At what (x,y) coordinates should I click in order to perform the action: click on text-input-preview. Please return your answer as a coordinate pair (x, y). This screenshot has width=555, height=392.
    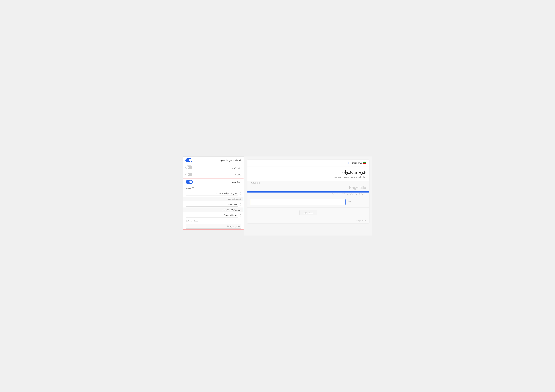
    Looking at the image, I should click on (298, 202).